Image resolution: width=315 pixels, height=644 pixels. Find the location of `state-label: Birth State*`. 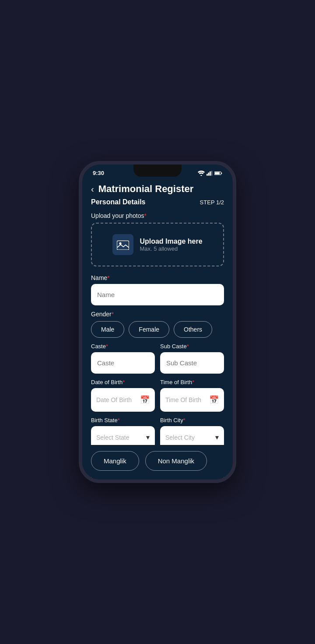

state-label: Birth State* is located at coordinates (123, 420).